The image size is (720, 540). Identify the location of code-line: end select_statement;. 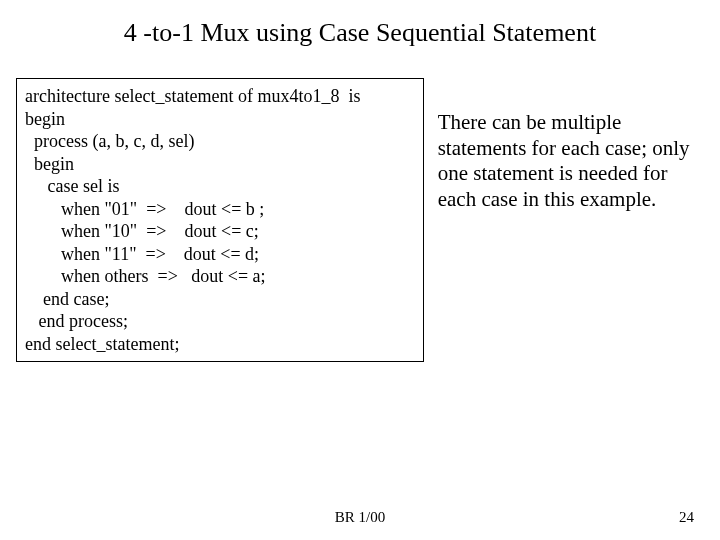
(220, 344).